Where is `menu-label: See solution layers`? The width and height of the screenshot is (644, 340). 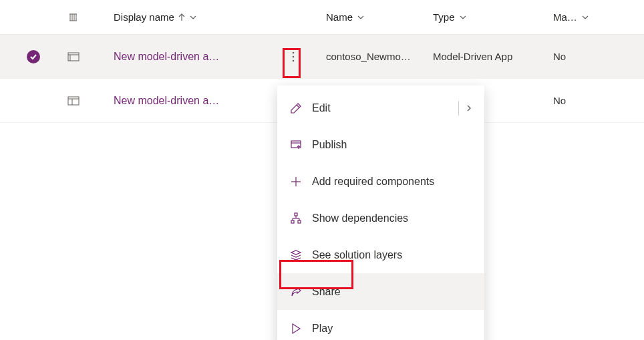 menu-label: See solution layers is located at coordinates (392, 255).